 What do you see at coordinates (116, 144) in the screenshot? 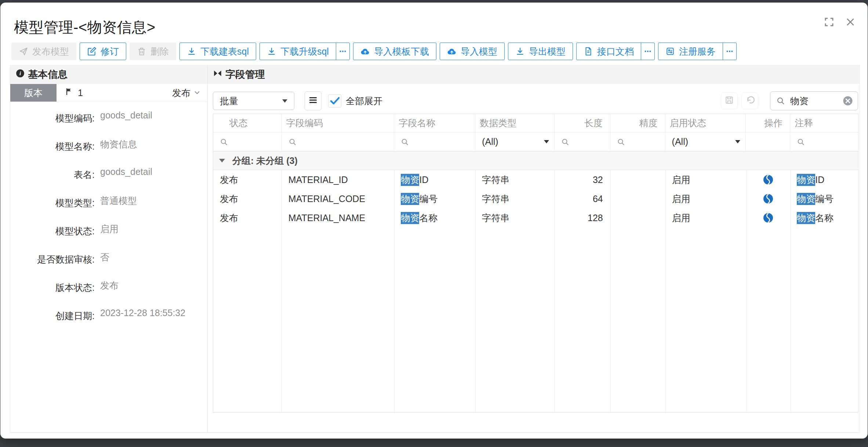
I see `field-value: 物资信息` at bounding box center [116, 144].